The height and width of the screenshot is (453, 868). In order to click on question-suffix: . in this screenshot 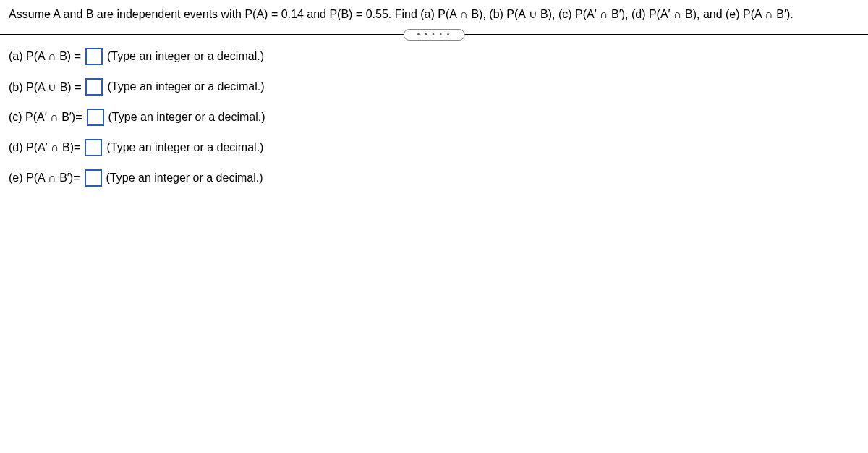, I will do `click(791, 14)`.